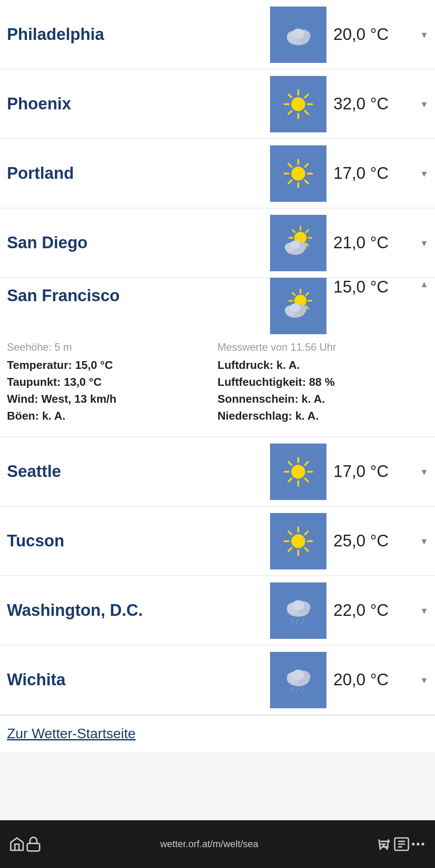 Image resolution: width=435 pixels, height=868 pixels. Describe the element at coordinates (209, 844) in the screenshot. I see `url-bar: wetter.orf.at/m/welt/sea` at that location.